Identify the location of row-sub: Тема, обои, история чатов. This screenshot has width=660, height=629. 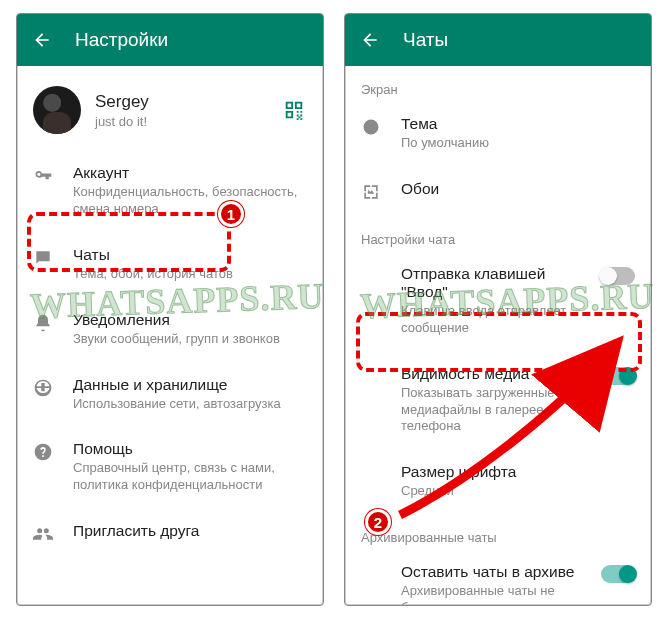
(186, 274).